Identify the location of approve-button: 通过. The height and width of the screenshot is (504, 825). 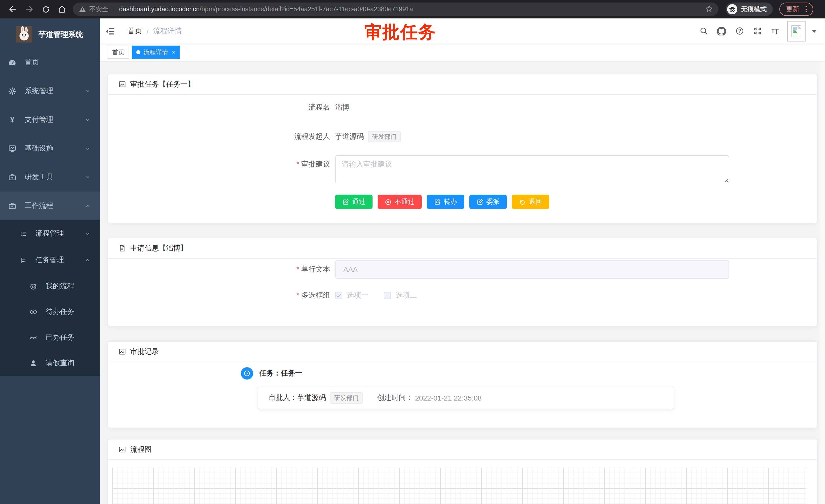
(354, 202).